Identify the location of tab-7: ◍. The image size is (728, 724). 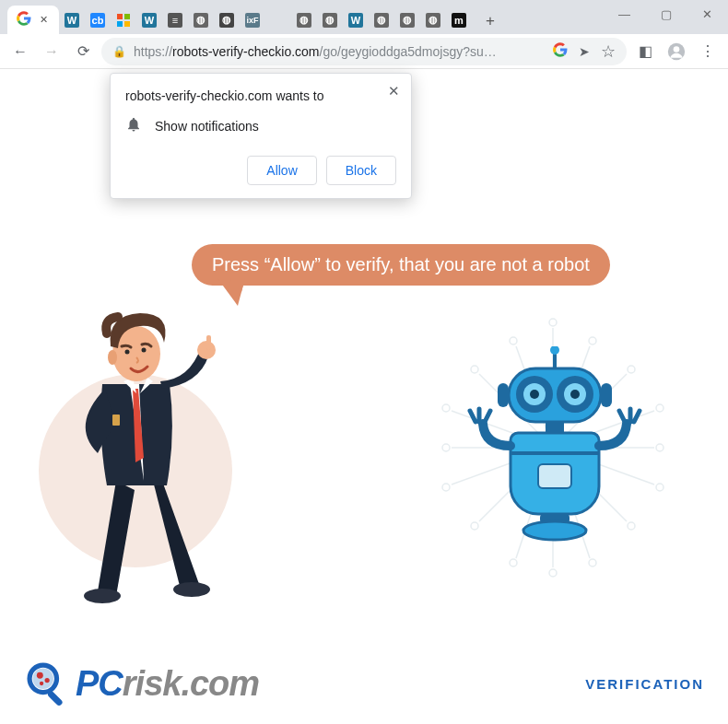
(227, 20).